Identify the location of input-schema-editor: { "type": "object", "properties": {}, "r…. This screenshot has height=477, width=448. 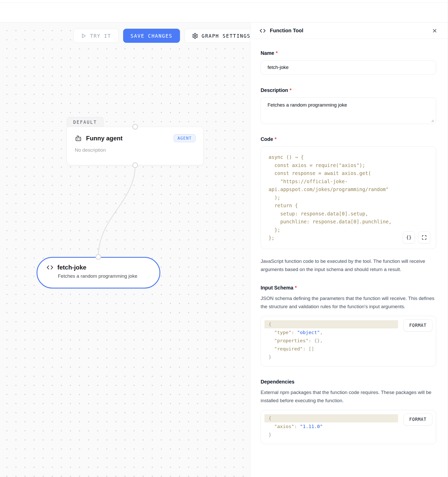
(348, 341).